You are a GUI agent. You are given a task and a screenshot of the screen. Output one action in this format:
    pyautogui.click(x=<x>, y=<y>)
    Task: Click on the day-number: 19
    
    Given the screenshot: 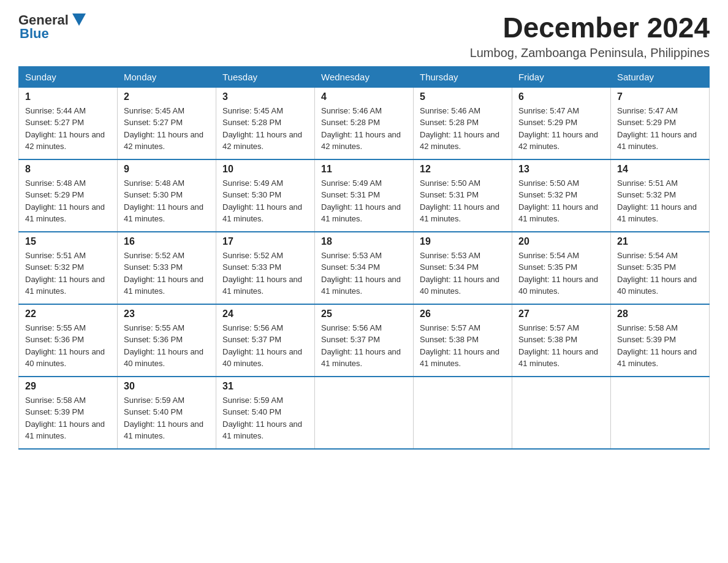 What is the action you would take?
    pyautogui.click(x=463, y=242)
    